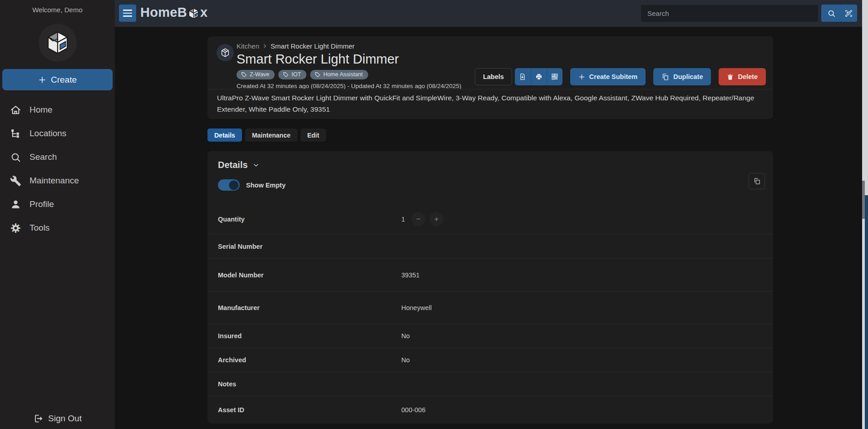  What do you see at coordinates (256, 165) in the screenshot?
I see `chevron-down-icon` at bounding box center [256, 165].